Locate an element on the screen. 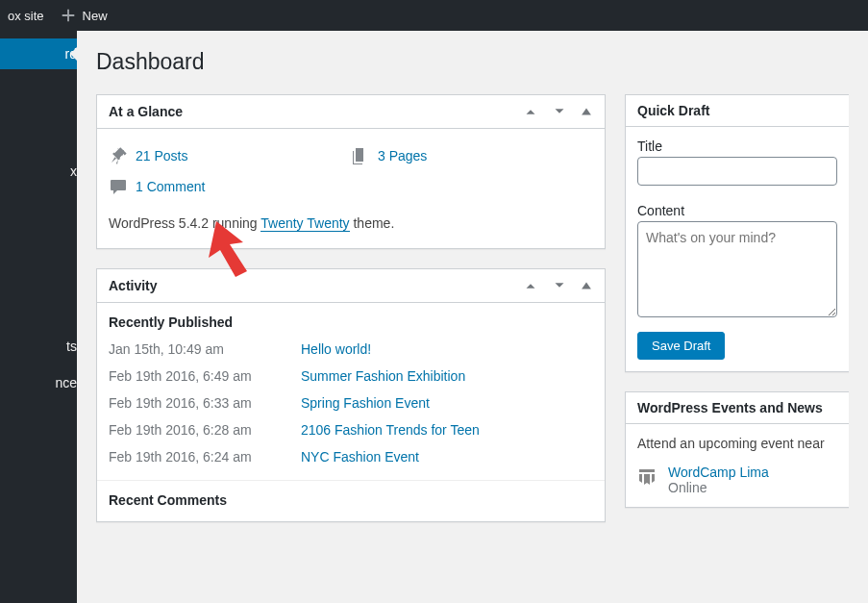  activity-post-link: Spring Fashion Event is located at coordinates (365, 403).